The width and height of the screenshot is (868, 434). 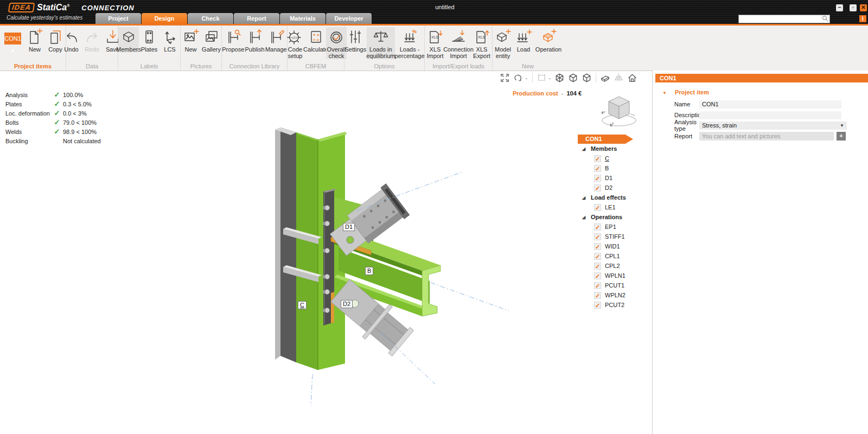 What do you see at coordinates (614, 149) in the screenshot?
I see `tree-group-members: ◢ Members` at bounding box center [614, 149].